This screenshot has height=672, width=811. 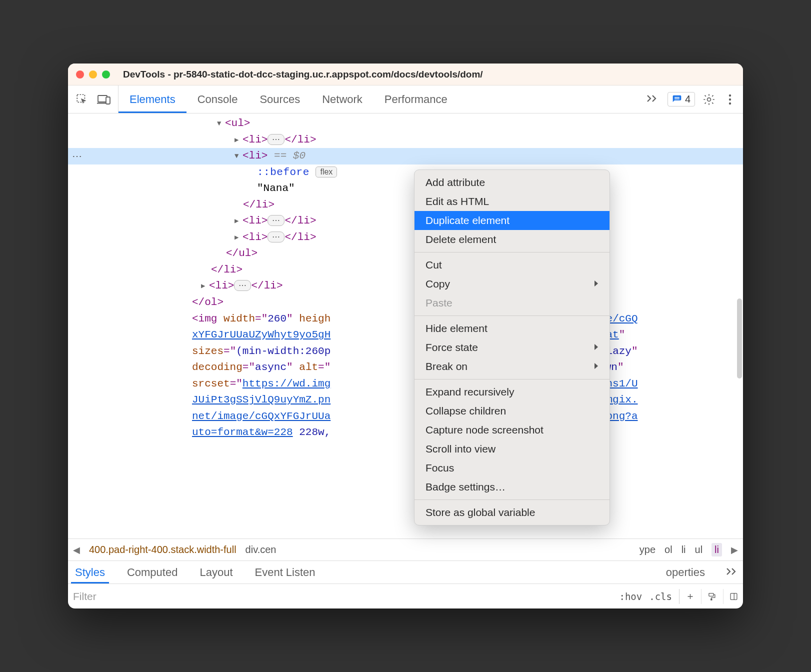 What do you see at coordinates (276, 188) in the screenshot?
I see `text-node: "Nana"` at bounding box center [276, 188].